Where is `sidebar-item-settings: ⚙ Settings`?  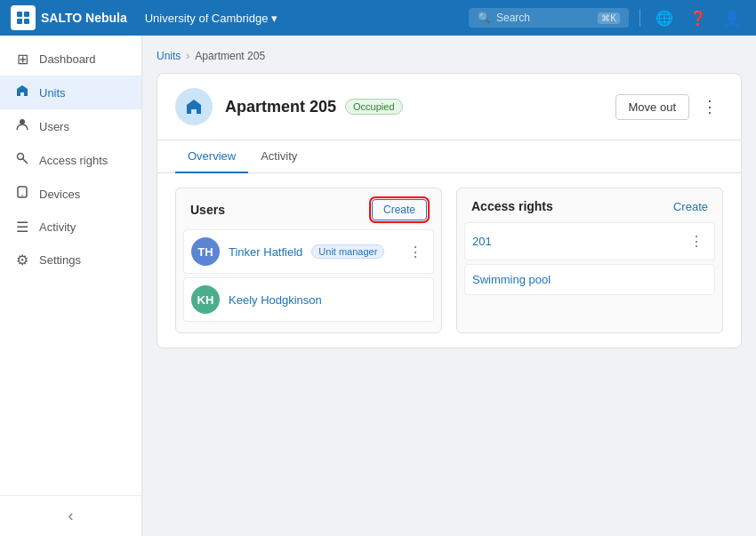 sidebar-item-settings: ⚙ Settings is located at coordinates (71, 260).